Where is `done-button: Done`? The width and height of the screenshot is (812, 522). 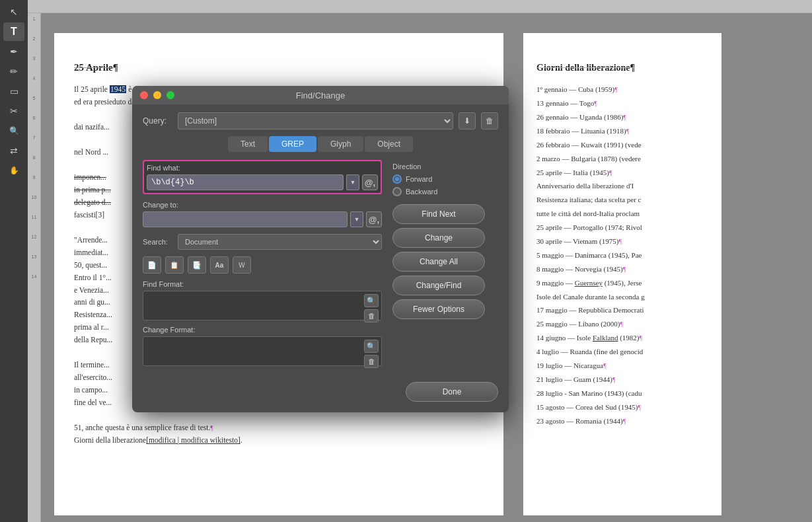 done-button: Done is located at coordinates (452, 392).